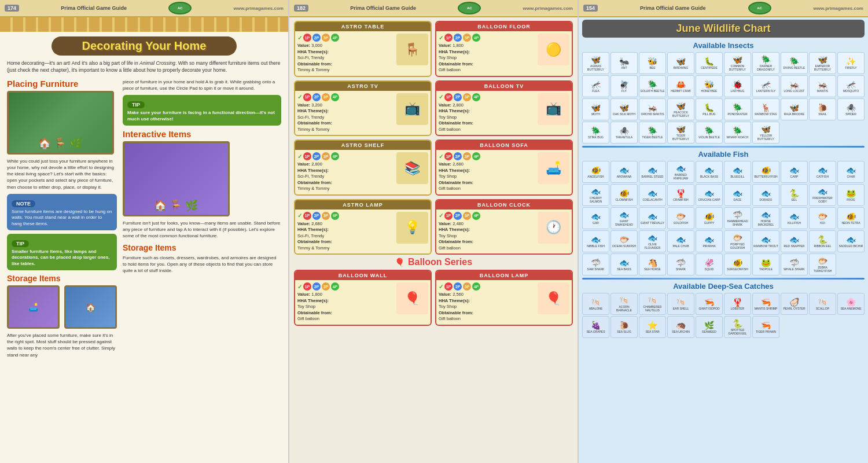 This screenshot has height=463, width=868. What do you see at coordinates (823, 241) in the screenshot?
I see `fish-cell: 🐍 RIBBON EEL` at bounding box center [823, 241].